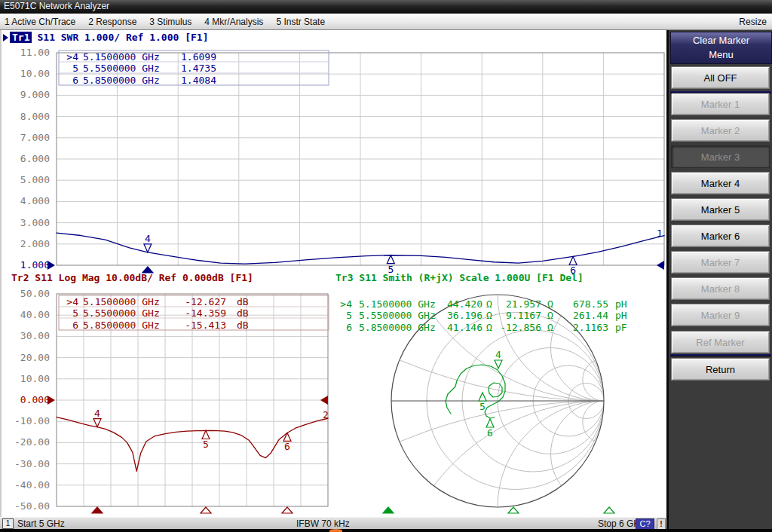 The image size is (772, 532). Describe the element at coordinates (721, 78) in the screenshot. I see `softkey-all-off: All OFF` at that location.